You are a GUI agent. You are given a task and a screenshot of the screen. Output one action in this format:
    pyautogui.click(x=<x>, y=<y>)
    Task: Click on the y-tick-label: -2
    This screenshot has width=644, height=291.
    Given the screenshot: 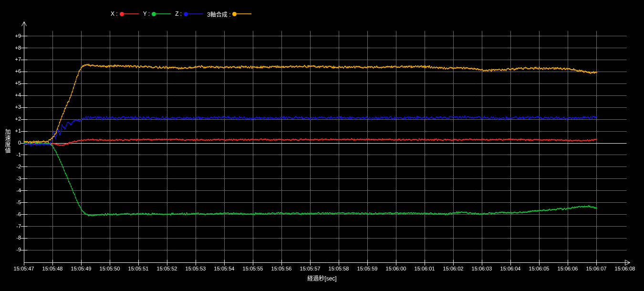 What is the action you would take?
    pyautogui.click(x=10, y=167)
    